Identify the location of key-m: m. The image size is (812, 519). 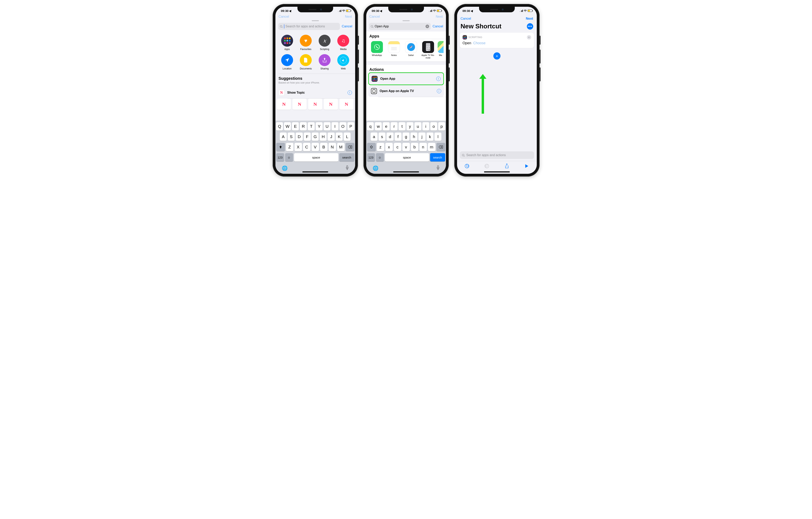
(432, 147).